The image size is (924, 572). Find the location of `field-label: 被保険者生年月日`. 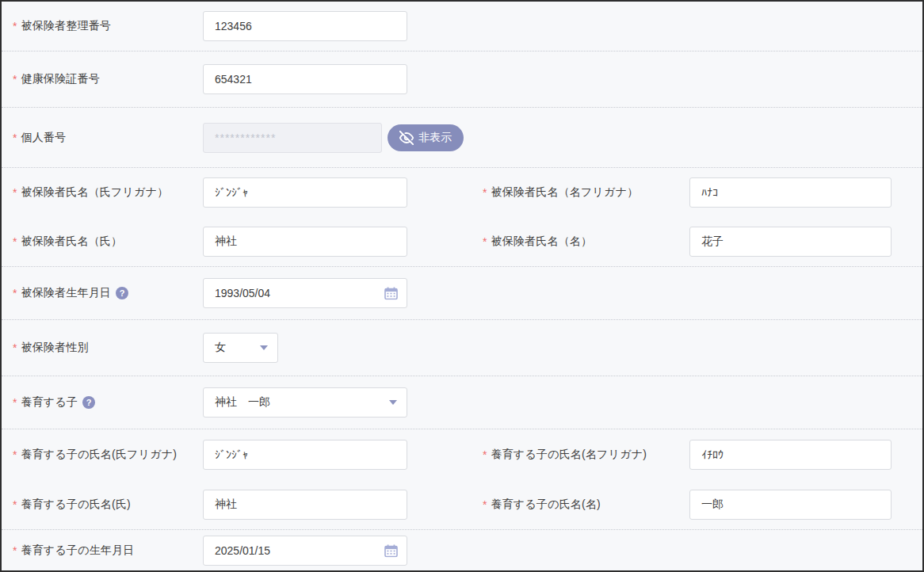

field-label: 被保険者生年月日 is located at coordinates (66, 293).